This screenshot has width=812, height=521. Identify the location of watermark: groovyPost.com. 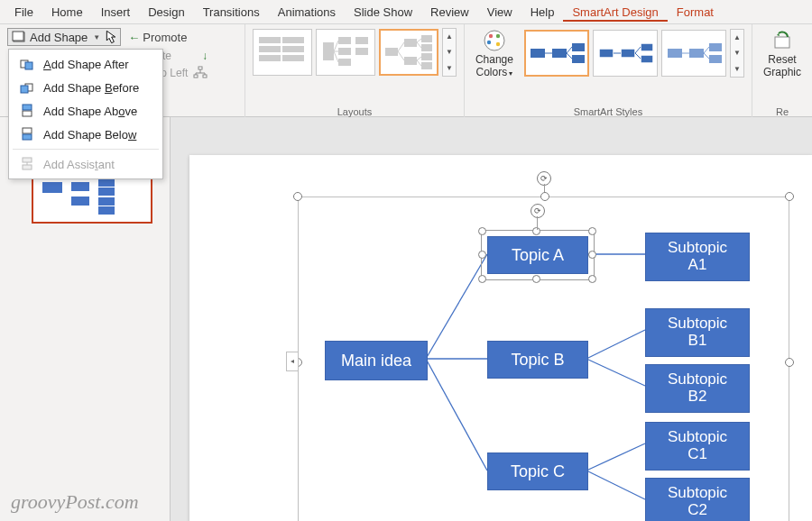
(75, 502).